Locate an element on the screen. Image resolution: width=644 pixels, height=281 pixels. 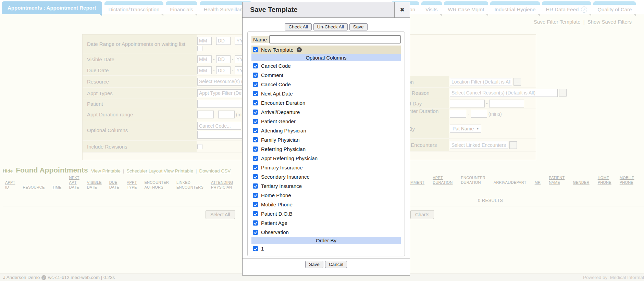
optional-column-row: Home Phone is located at coordinates (326, 195).